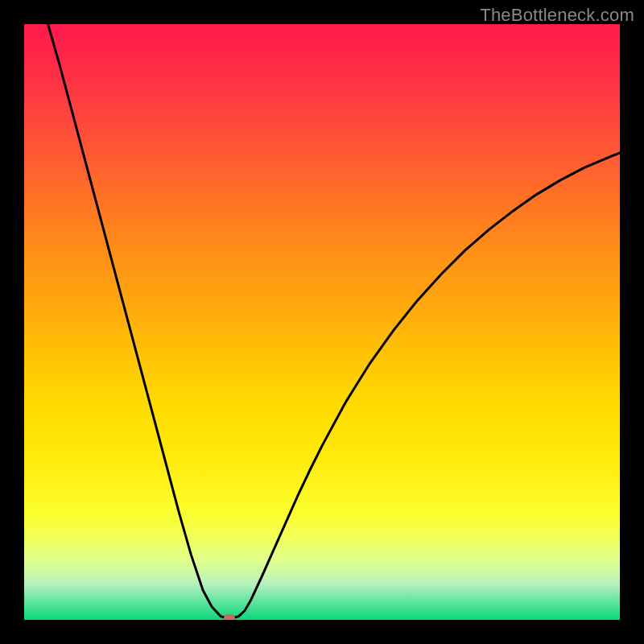 The width and height of the screenshot is (644, 644). I want to click on marker-dot, so click(229, 617).